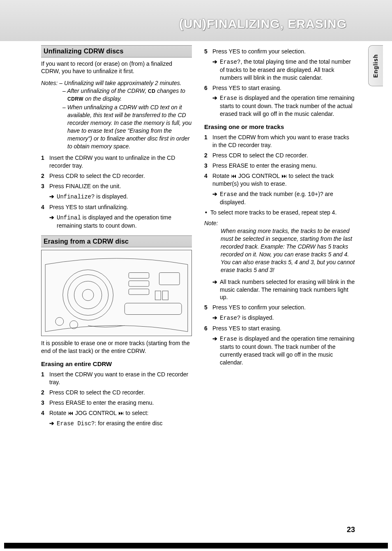  What do you see at coordinates (228, 194) in the screenshot?
I see `display-text: Erase` at bounding box center [228, 194].